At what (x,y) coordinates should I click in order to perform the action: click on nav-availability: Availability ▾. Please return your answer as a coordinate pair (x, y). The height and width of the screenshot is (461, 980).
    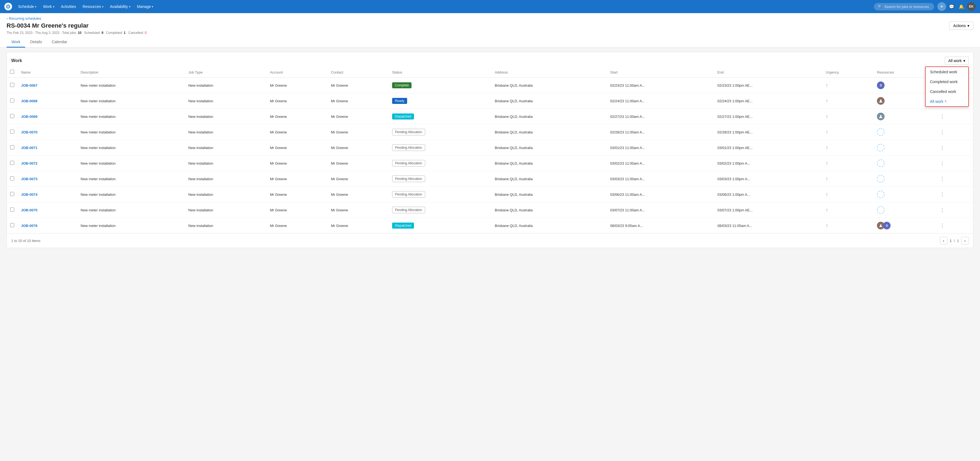
    Looking at the image, I should click on (120, 7).